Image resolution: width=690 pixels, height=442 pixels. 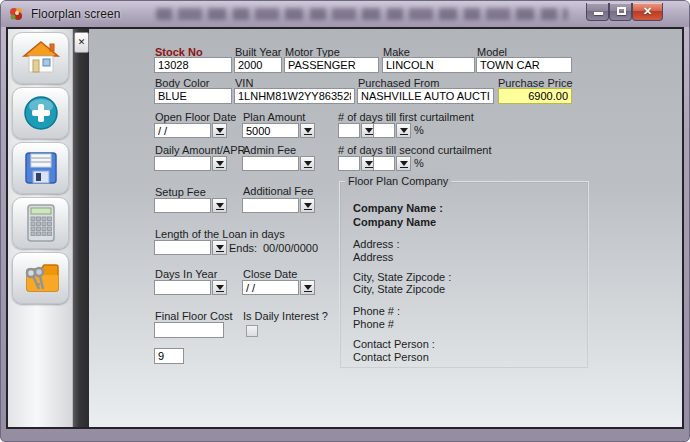 What do you see at coordinates (419, 130) in the screenshot?
I see `first-curtailment-percent-sign: %` at bounding box center [419, 130].